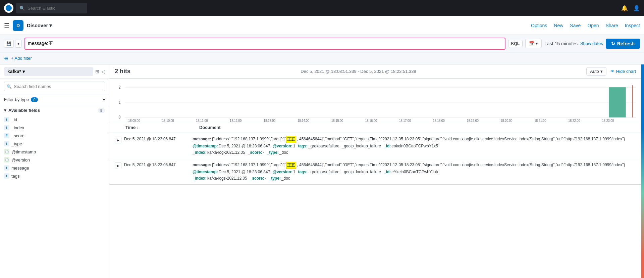  Describe the element at coordinates (613, 44) in the screenshot. I see `refresh-icon: ↻` at that location.